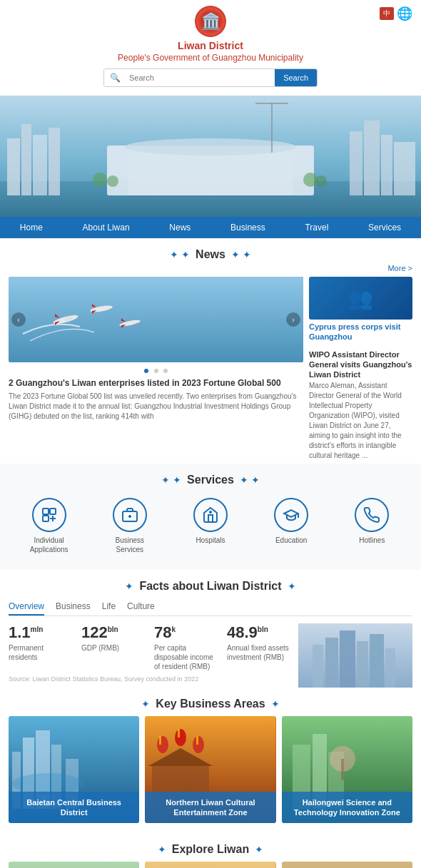  Describe the element at coordinates (113, 629) in the screenshot. I see `facts-unit-gdp: bln` at that location.